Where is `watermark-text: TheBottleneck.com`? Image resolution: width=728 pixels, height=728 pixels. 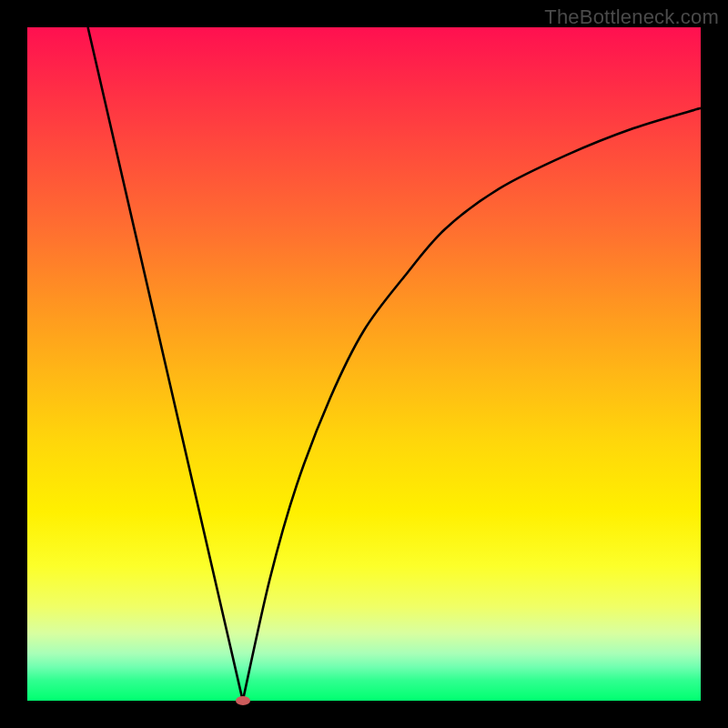
watermark-text: TheBottleneck.com is located at coordinates (632, 17).